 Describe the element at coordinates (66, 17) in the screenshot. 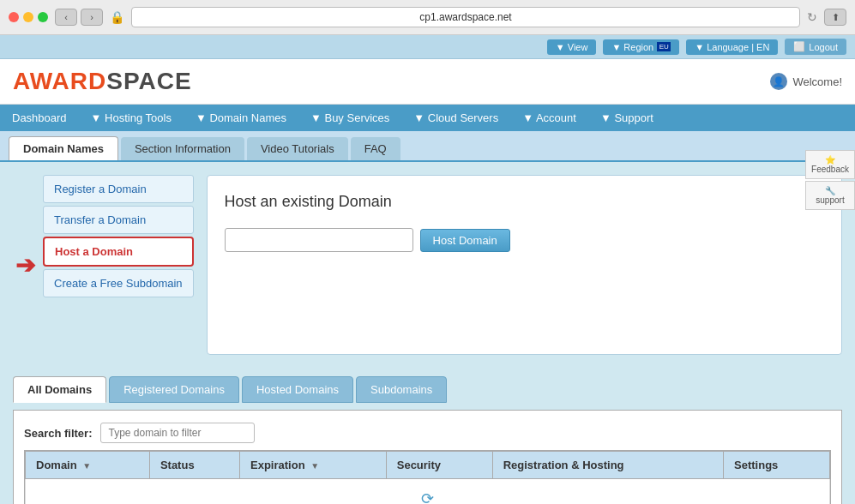

I see `back-button: ‹` at that location.